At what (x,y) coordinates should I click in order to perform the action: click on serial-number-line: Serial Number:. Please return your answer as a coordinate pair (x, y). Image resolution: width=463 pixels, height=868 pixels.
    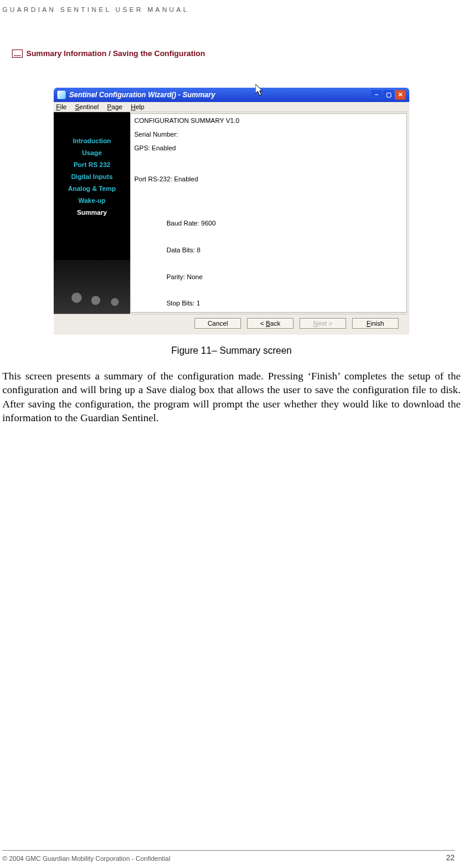
    Looking at the image, I should click on (268, 135).